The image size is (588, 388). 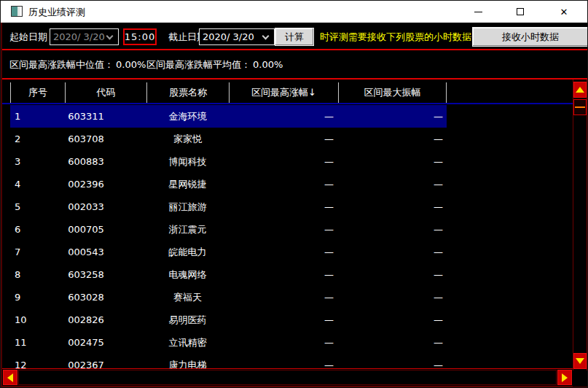 What do you see at coordinates (106, 162) in the screenshot?
I see `cell-code: 600883` at bounding box center [106, 162].